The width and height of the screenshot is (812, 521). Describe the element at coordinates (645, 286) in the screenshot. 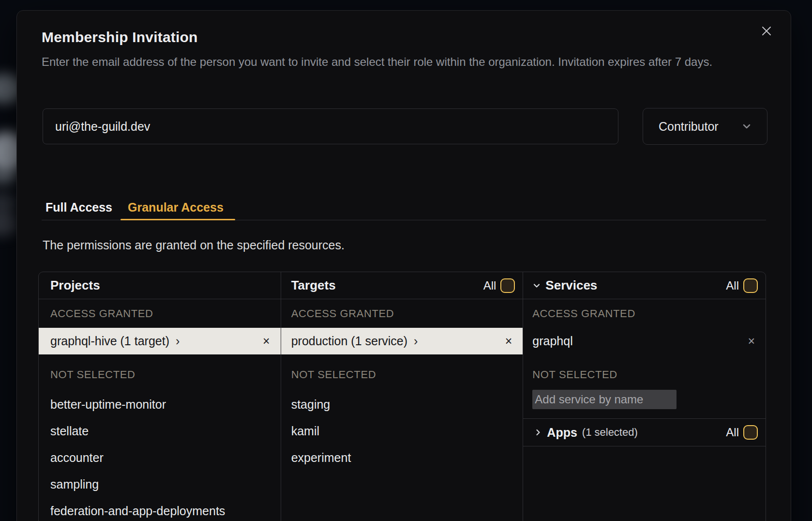

I see `services-column-header: Services All` at that location.